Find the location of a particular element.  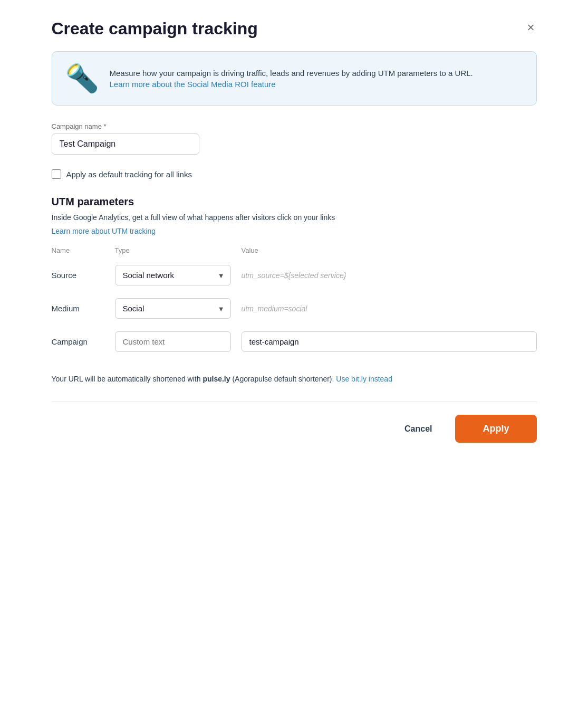

social-roi-link: Learn more about the Social Media ROI fe… is located at coordinates (193, 84).